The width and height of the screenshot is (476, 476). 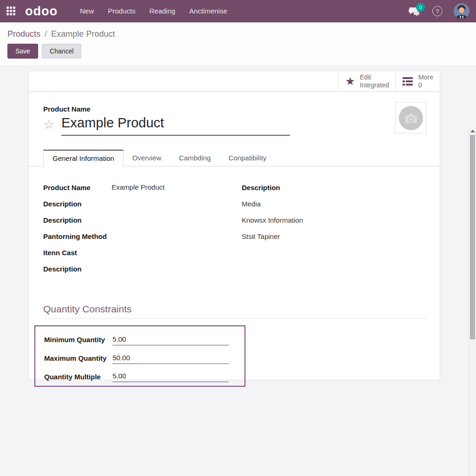 What do you see at coordinates (24, 34) in the screenshot?
I see `breadcrumb-products-link: Products` at bounding box center [24, 34].